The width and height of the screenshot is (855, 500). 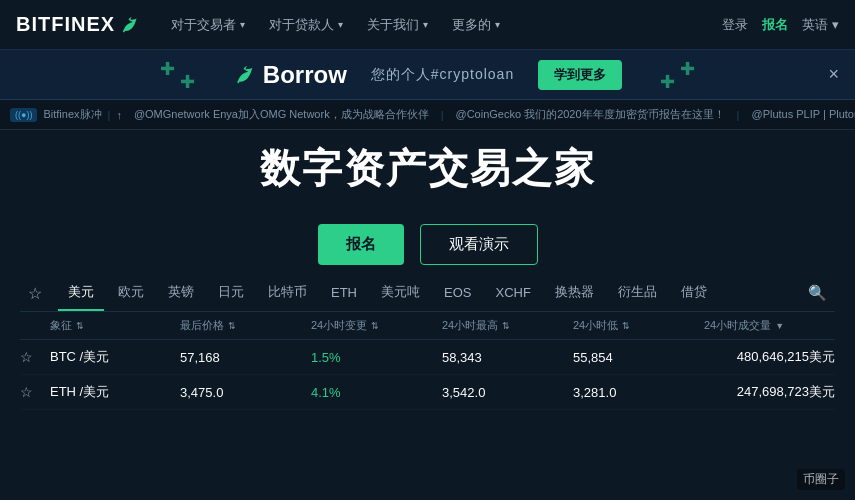 What do you see at coordinates (305, 75) in the screenshot?
I see `banner-title: Borrow` at bounding box center [305, 75].